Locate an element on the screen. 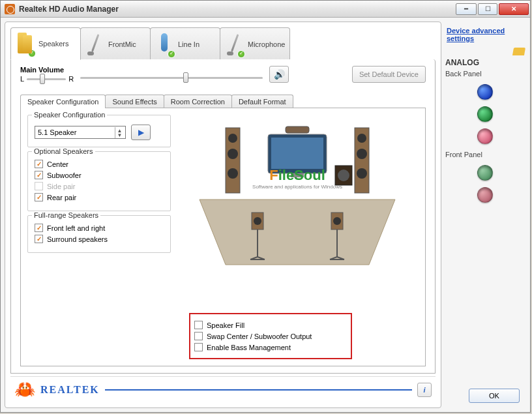 This screenshot has height=414, width=532. fieldset-legend: Full-range Speakers is located at coordinates (66, 215).